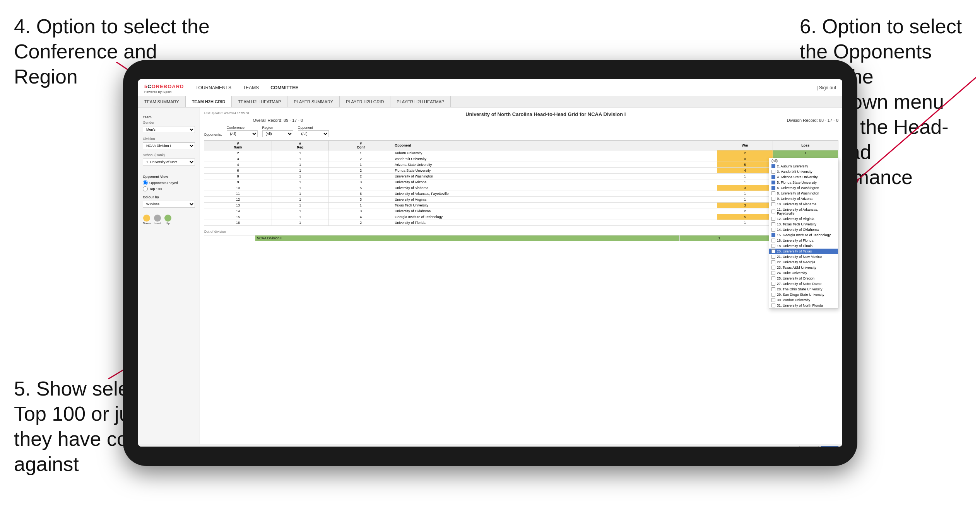  Describe the element at coordinates (260, 102) in the screenshot. I see `subnav-team-h2h-heatmap: TEAM H2H HEATMAP` at that location.